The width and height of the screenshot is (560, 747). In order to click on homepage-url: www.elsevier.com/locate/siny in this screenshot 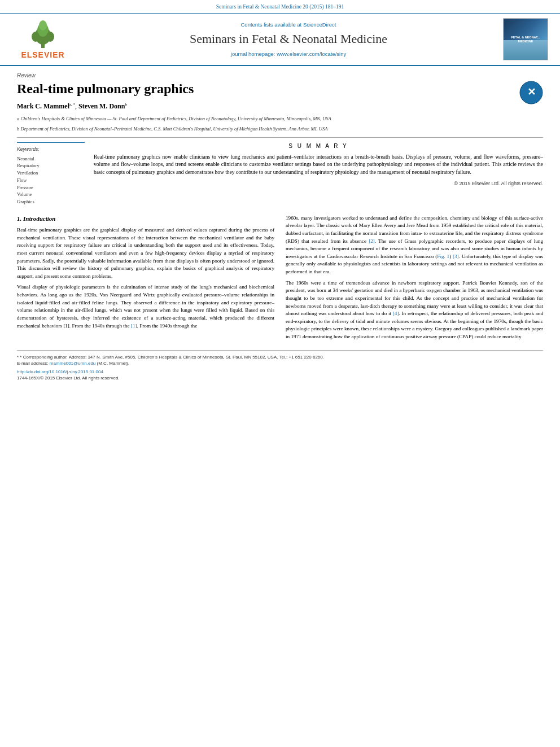, I will do `click(312, 54)`.